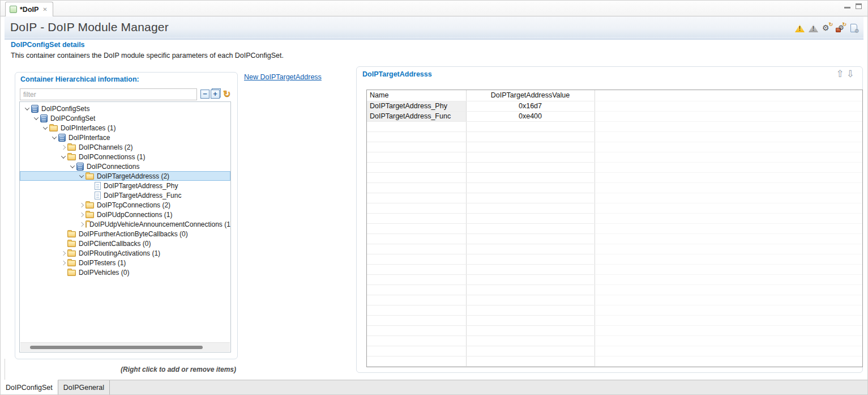 This screenshot has height=395, width=868. Describe the element at coordinates (80, 79) in the screenshot. I see `left-section-title: Container Hierarchical information:` at that location.